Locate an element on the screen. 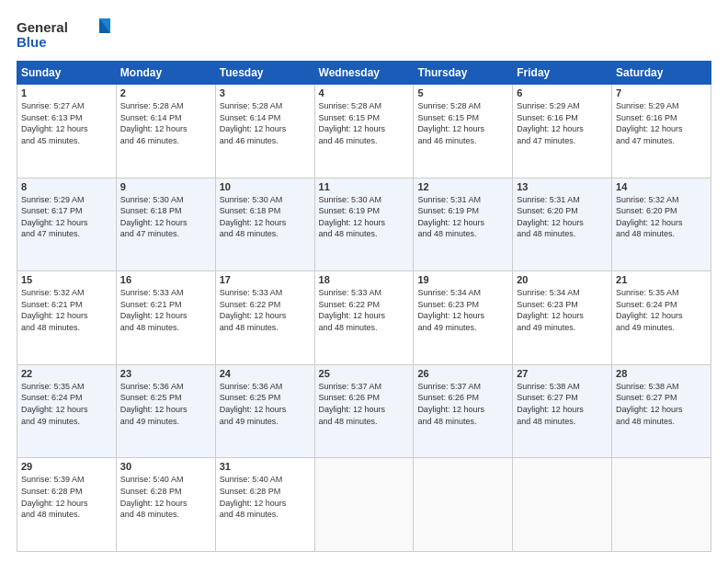 The width and height of the screenshot is (728, 563). svg-text: Blue is located at coordinates (31, 42).